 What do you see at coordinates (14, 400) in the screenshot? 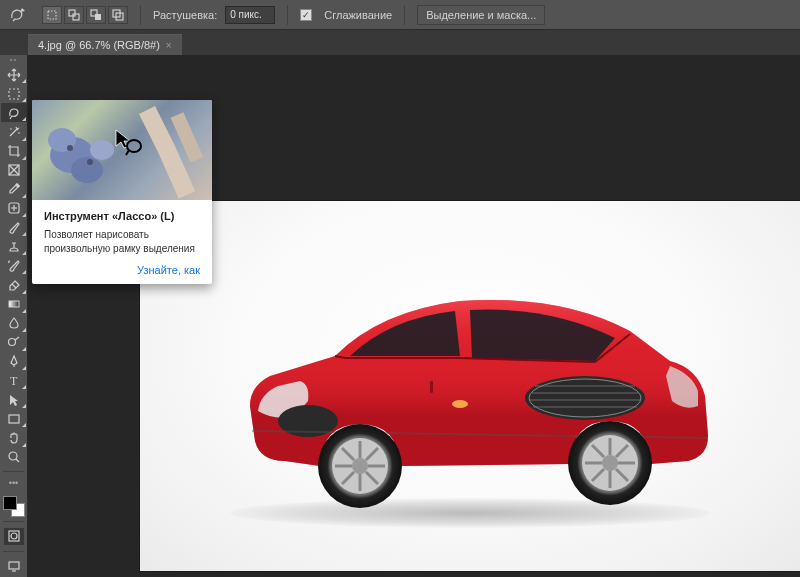
I see `path-selection-tool` at bounding box center [14, 400].